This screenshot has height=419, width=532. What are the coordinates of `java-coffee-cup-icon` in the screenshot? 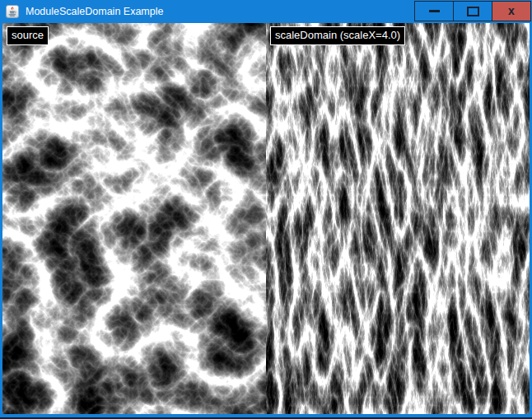 It's located at (12, 12).